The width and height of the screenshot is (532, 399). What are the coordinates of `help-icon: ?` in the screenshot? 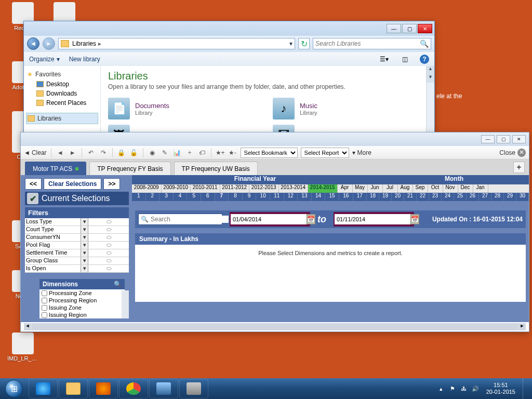 It's located at (424, 59).